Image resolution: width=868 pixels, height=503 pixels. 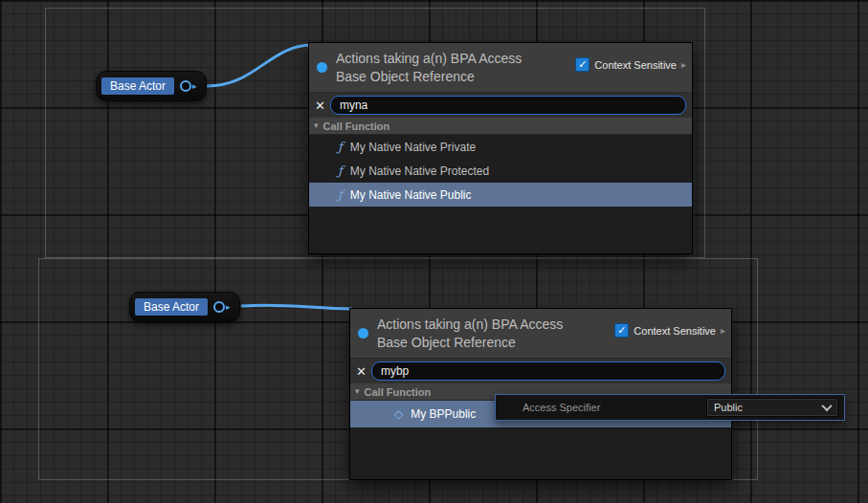 I want to click on connection-wire-top, so click(x=260, y=65).